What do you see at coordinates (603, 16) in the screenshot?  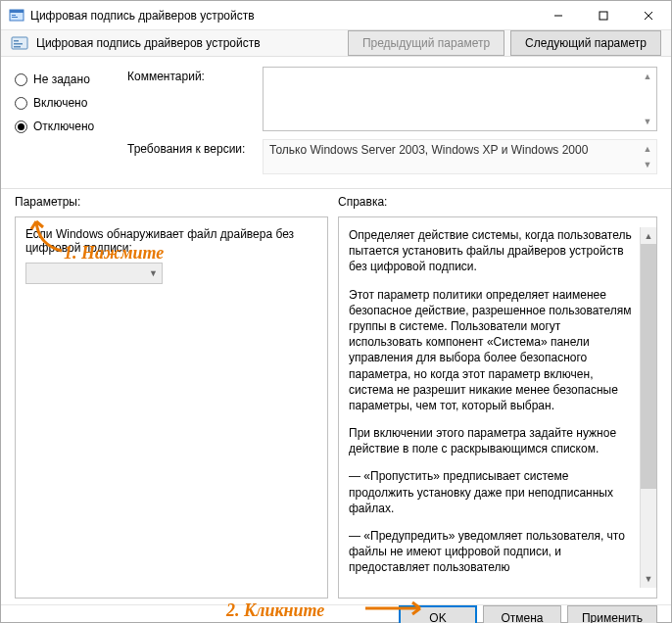 I see `maximize-button` at bounding box center [603, 16].